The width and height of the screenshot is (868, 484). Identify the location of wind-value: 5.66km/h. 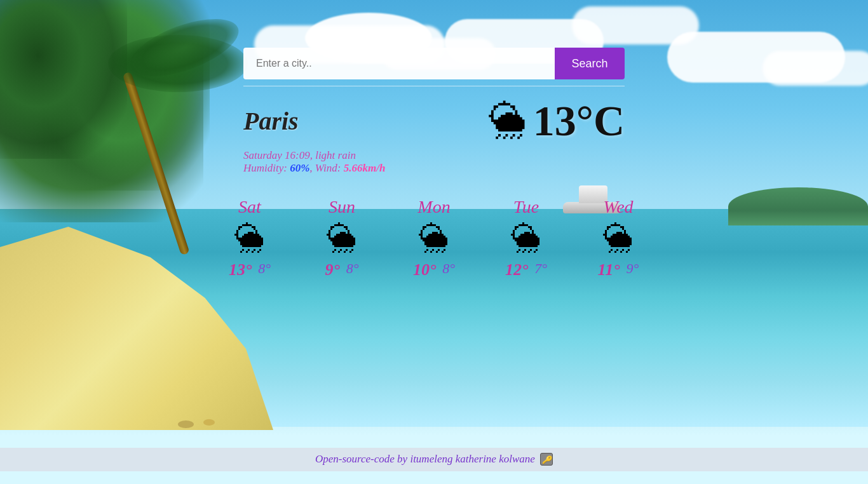
(365, 168).